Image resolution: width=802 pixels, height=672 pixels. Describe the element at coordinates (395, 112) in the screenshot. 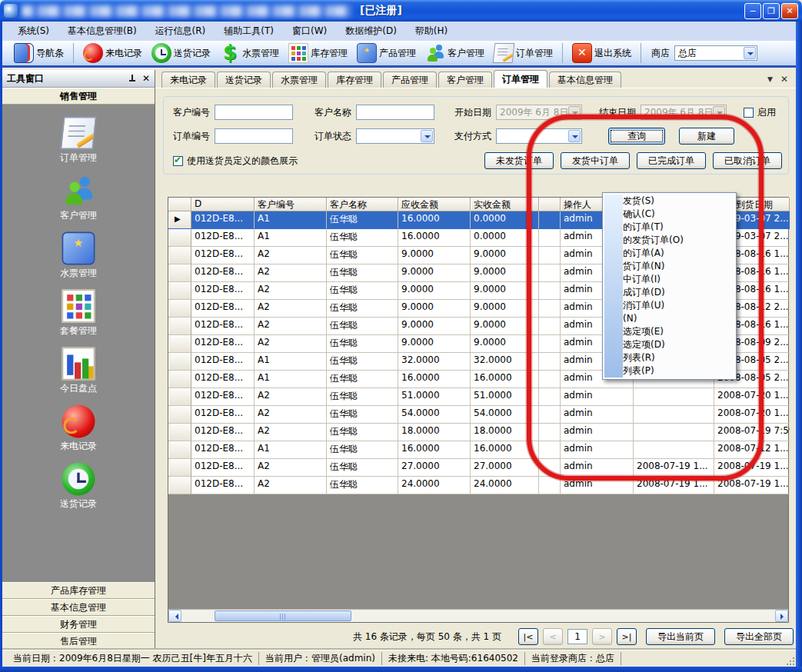

I see `customer-name-input` at that location.